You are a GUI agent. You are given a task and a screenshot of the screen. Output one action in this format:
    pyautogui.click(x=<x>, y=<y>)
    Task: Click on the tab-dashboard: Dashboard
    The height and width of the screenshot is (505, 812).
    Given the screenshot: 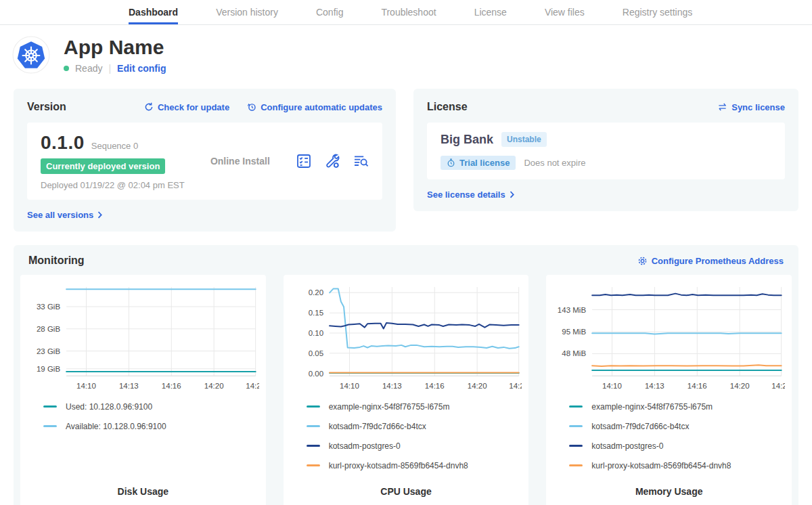 What is the action you would take?
    pyautogui.click(x=153, y=12)
    